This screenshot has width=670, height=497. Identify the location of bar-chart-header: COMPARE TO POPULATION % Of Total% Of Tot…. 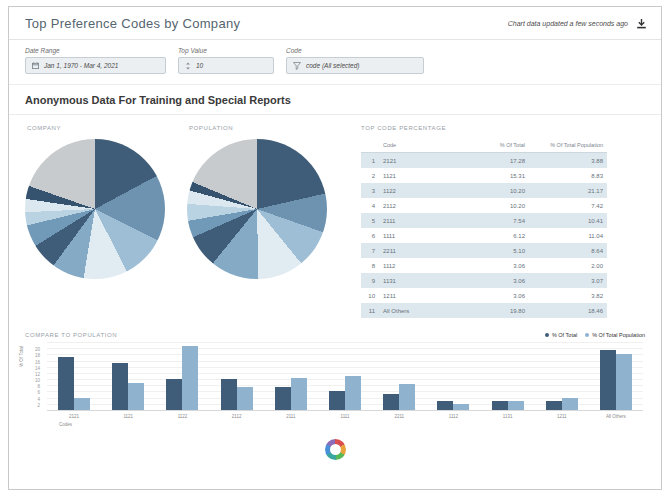
(335, 335).